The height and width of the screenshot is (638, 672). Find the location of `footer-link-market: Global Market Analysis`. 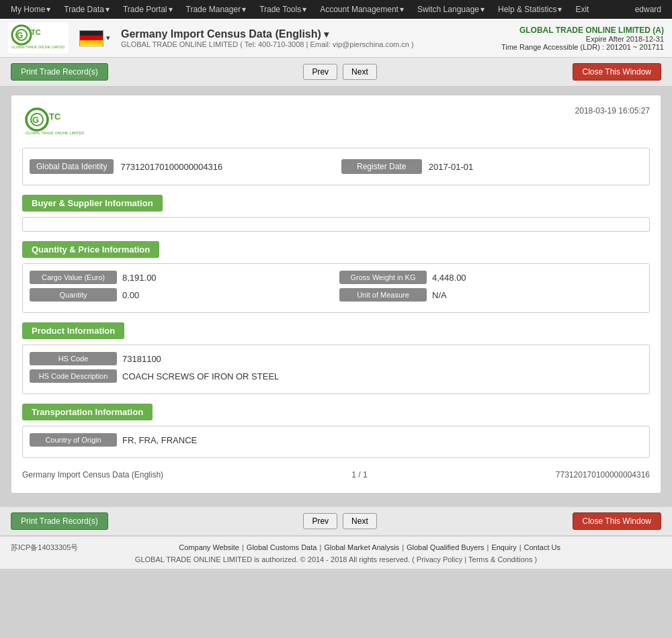

footer-link-market: Global Market Analysis is located at coordinates (362, 547).